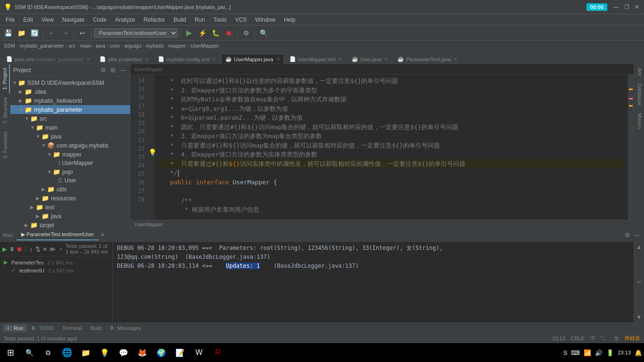 This screenshot has width=644, height=362. What do you see at coordinates (70, 137) in the screenshot?
I see `tree-java: ▼ 📁 java` at bounding box center [70, 137].